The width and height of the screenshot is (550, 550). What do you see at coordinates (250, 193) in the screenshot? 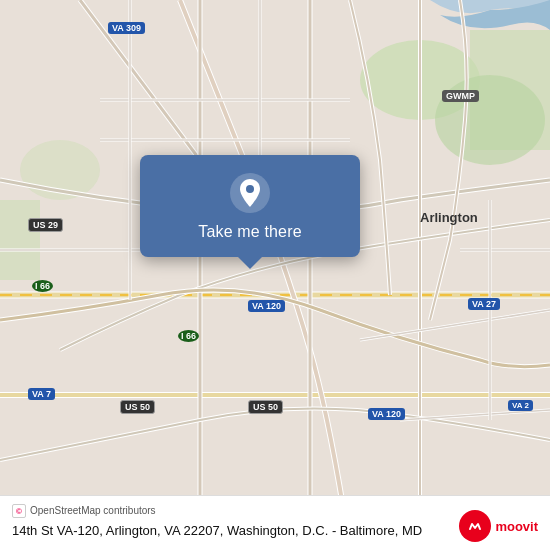
I see `location-pin-icon` at bounding box center [250, 193].